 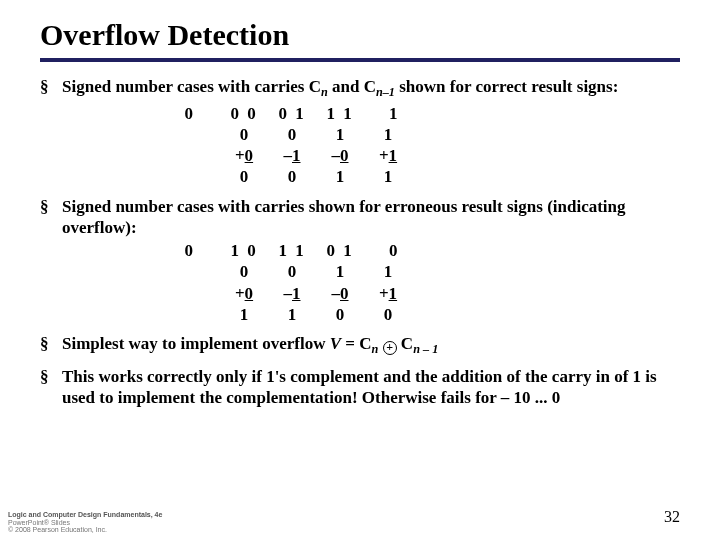 What do you see at coordinates (344, 156) in the screenshot?
I see `ta-b3v: 0` at bounding box center [344, 156].